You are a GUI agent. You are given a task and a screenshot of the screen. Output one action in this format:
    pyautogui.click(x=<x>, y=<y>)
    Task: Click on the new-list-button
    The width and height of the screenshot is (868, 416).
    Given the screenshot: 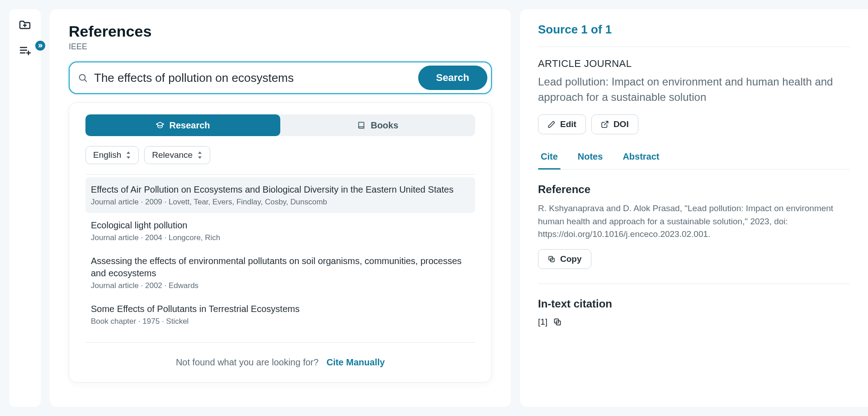 What is the action you would take?
    pyautogui.click(x=25, y=50)
    